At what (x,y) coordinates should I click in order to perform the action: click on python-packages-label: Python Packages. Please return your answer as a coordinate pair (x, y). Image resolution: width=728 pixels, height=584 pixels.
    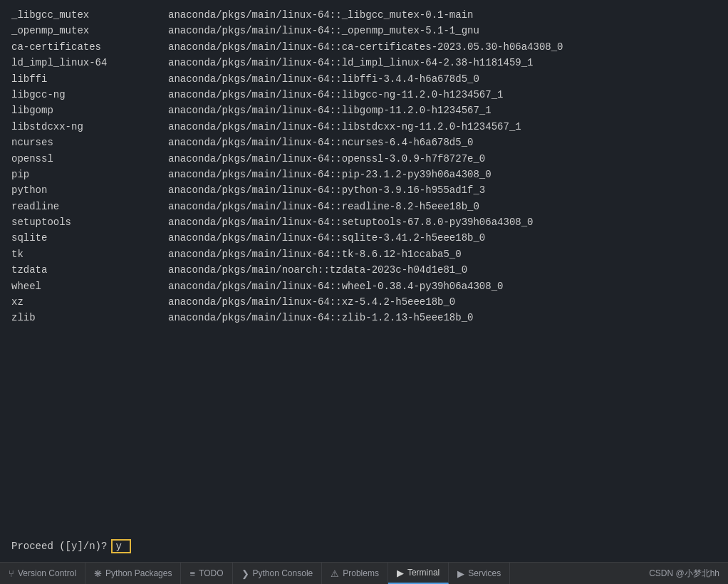
    Looking at the image, I should click on (138, 573).